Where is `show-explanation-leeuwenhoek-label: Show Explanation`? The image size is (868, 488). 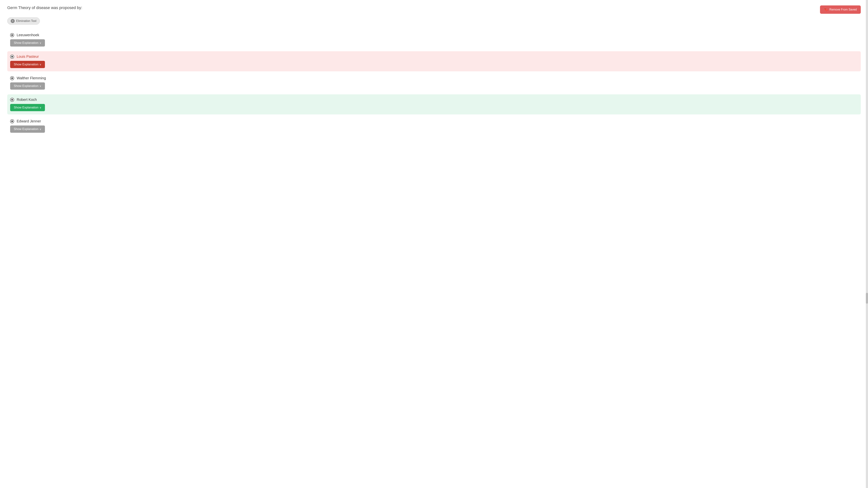 show-explanation-leeuwenhoek-label: Show Explanation is located at coordinates (26, 43).